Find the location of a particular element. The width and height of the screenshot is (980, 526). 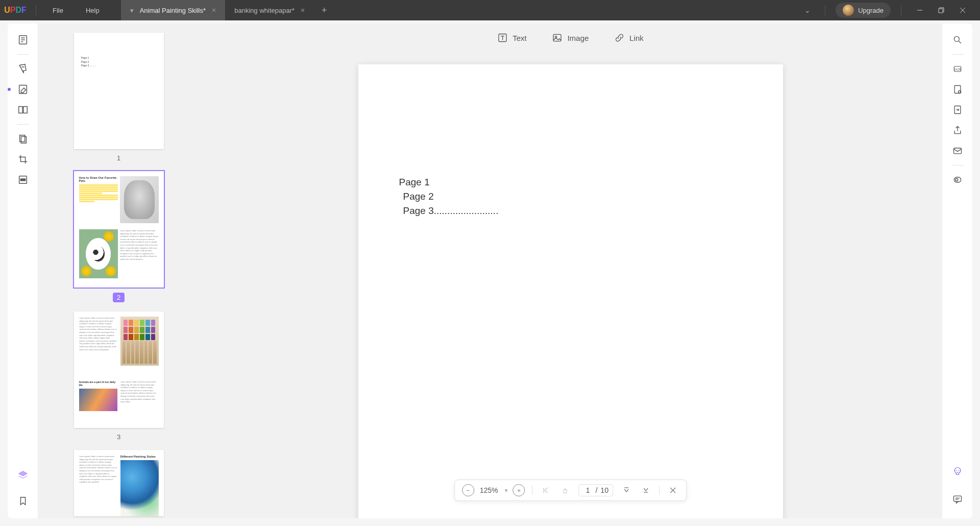

prev-page-button is located at coordinates (566, 490).